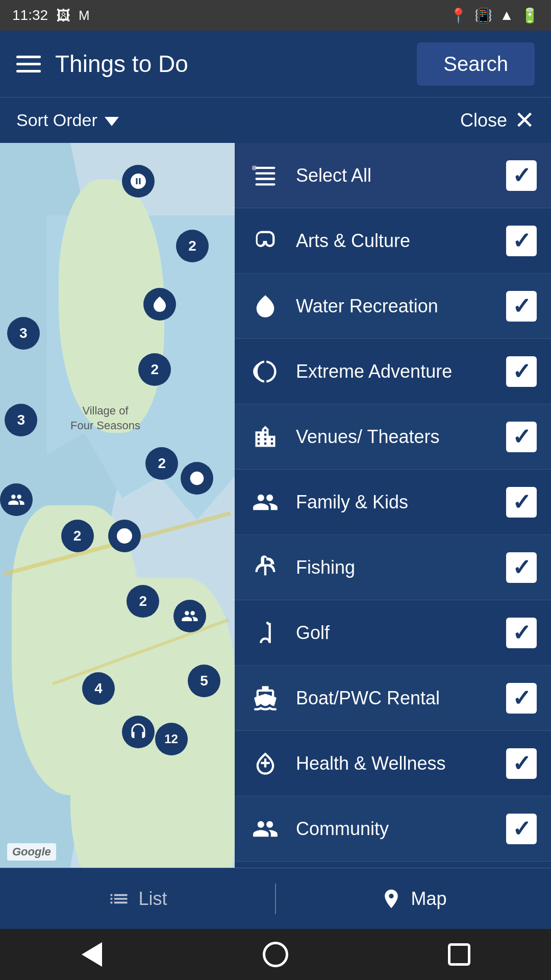  What do you see at coordinates (521, 241) in the screenshot?
I see `checkbox-arts-culture: ✓` at bounding box center [521, 241].